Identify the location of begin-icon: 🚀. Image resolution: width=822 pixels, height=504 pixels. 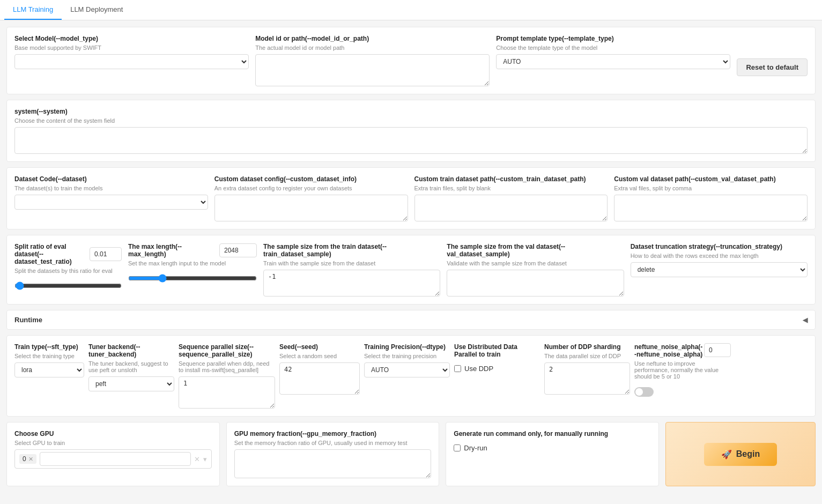
(727, 455).